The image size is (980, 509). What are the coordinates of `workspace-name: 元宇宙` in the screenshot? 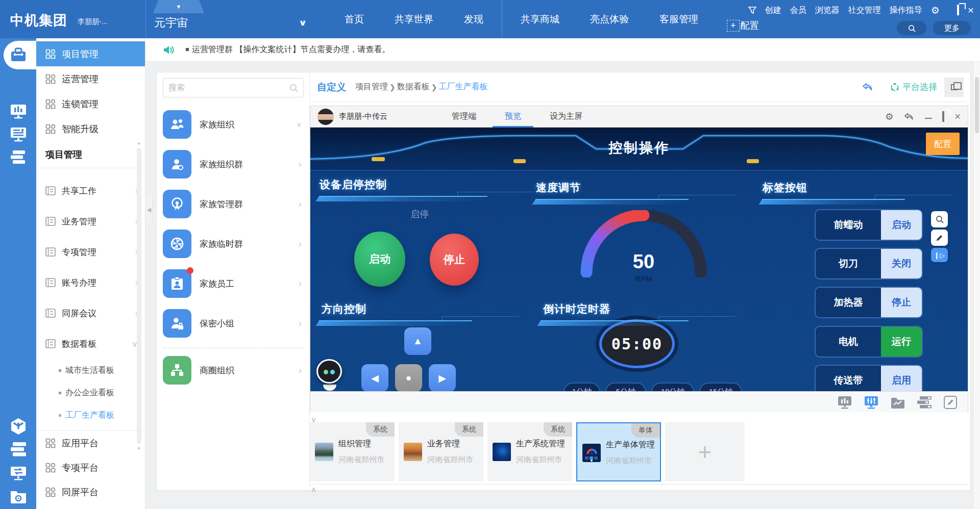 It's located at (171, 23).